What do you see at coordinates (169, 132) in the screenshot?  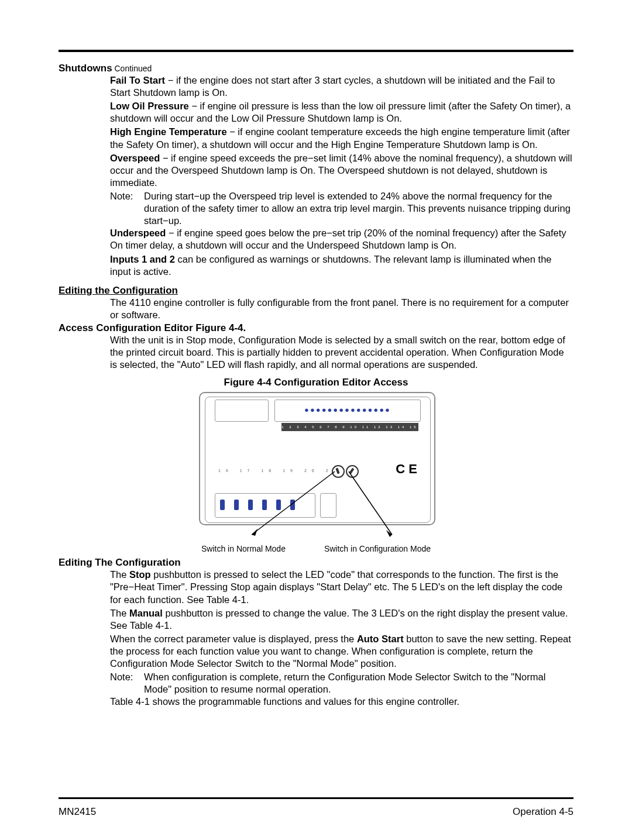 I see `high-temp-label: High Engine Temperature` at bounding box center [169, 132].